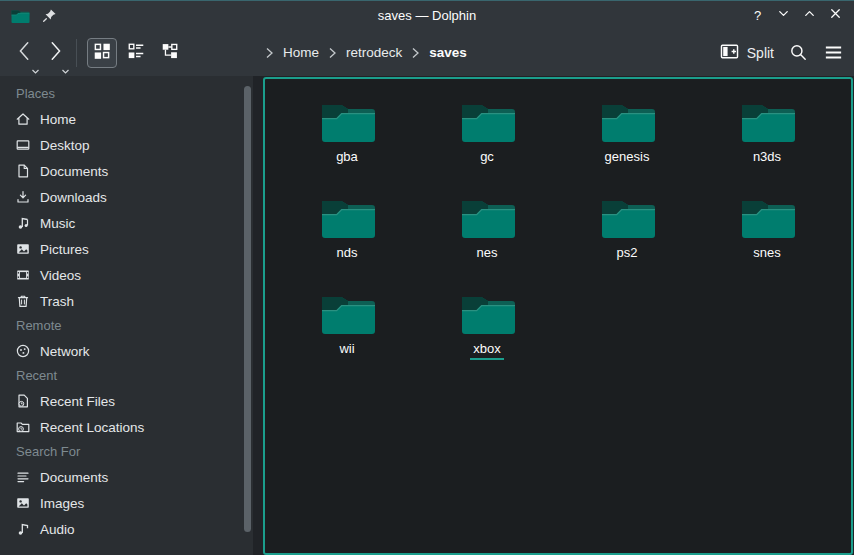 The width and height of the screenshot is (854, 555). I want to click on folder-item-wii: wii, so click(347, 327).